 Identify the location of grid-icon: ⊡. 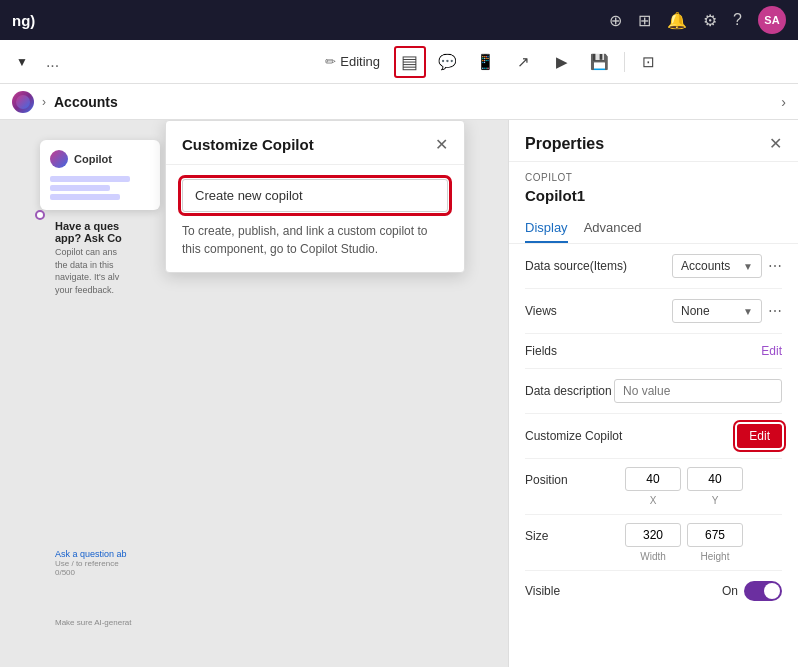
(648, 62).